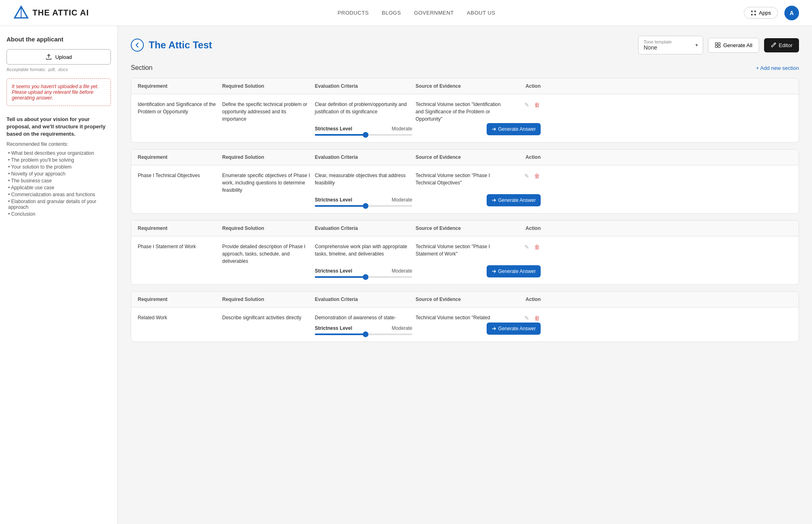 Image resolution: width=812 pixels, height=524 pixels. What do you see at coordinates (353, 13) in the screenshot?
I see `nav-products: PRODUCTS` at bounding box center [353, 13].